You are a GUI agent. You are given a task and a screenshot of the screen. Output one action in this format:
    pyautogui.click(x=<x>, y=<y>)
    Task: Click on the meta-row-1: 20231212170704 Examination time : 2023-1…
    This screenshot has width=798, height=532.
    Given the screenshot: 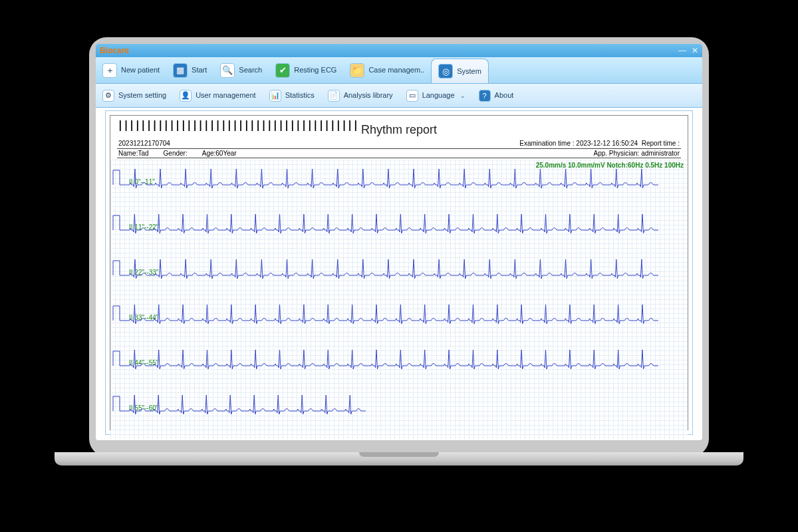 What is the action you would take?
    pyautogui.click(x=399, y=144)
    